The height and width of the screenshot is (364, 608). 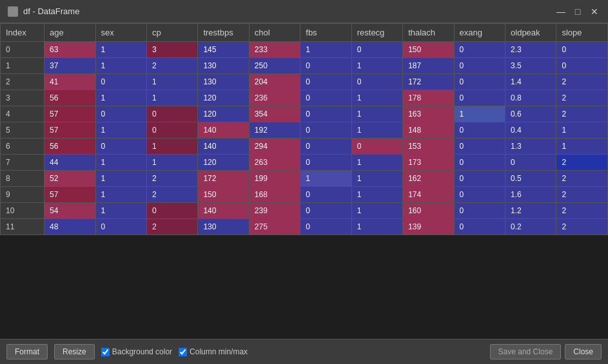 I want to click on cell-age: 56, so click(x=70, y=98).